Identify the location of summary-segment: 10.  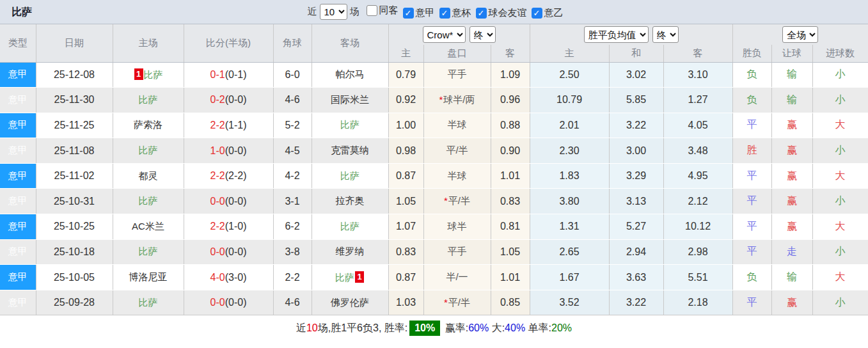
(312, 328).